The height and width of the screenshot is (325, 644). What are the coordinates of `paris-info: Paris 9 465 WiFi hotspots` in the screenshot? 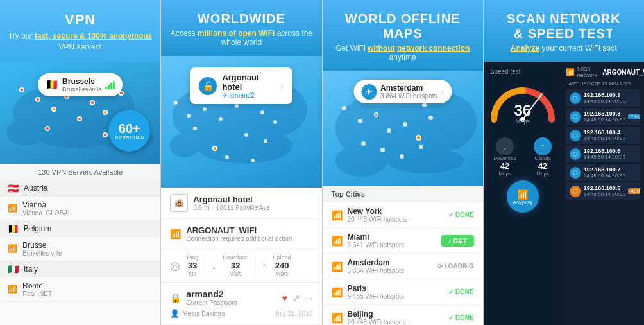 It's located at (376, 292).